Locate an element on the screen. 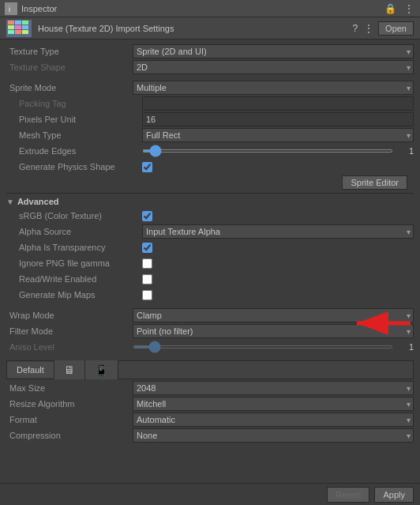  inspector-icon: i is located at coordinates (11, 9).